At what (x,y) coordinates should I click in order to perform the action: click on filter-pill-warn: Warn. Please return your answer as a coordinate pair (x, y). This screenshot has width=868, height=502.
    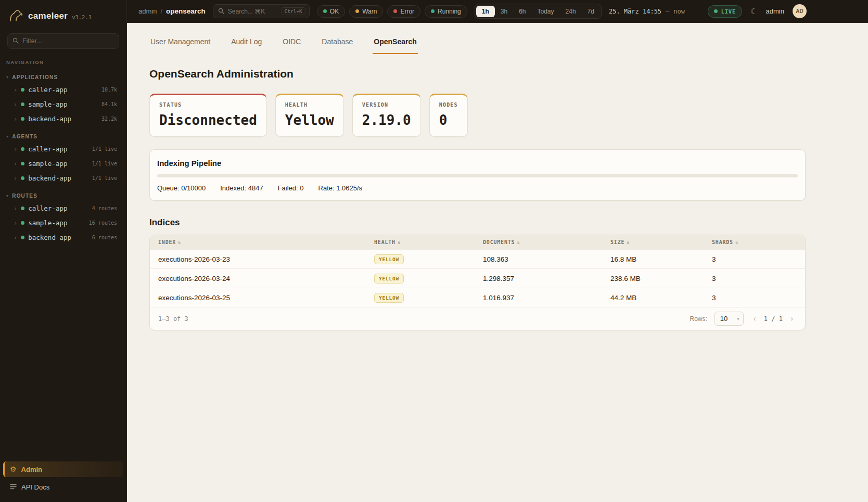
    Looking at the image, I should click on (366, 11).